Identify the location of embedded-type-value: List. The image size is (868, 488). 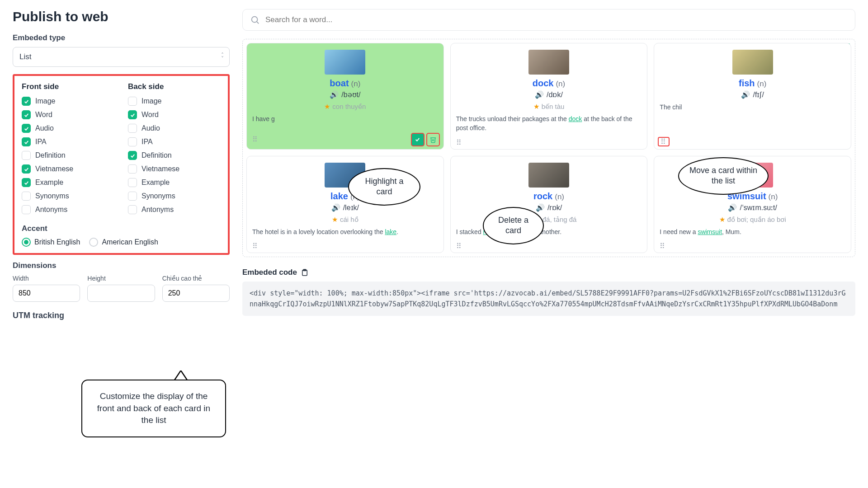
(25, 57).